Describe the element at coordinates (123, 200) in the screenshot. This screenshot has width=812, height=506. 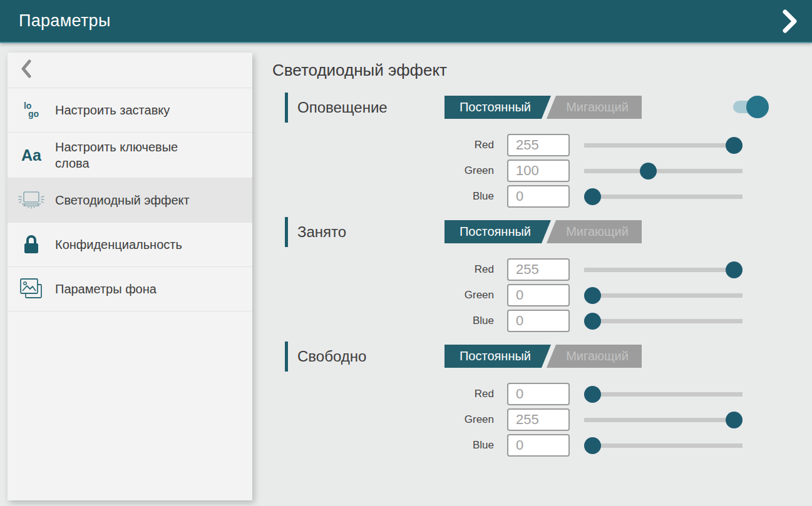
I see `sidebar-item-label: Светодиодный эффект` at that location.